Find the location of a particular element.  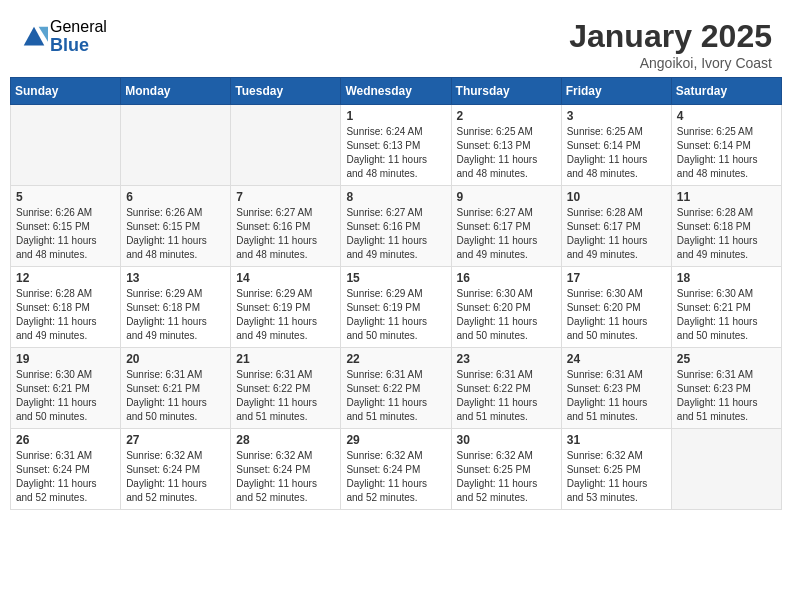

day-number: 28 is located at coordinates (286, 440).